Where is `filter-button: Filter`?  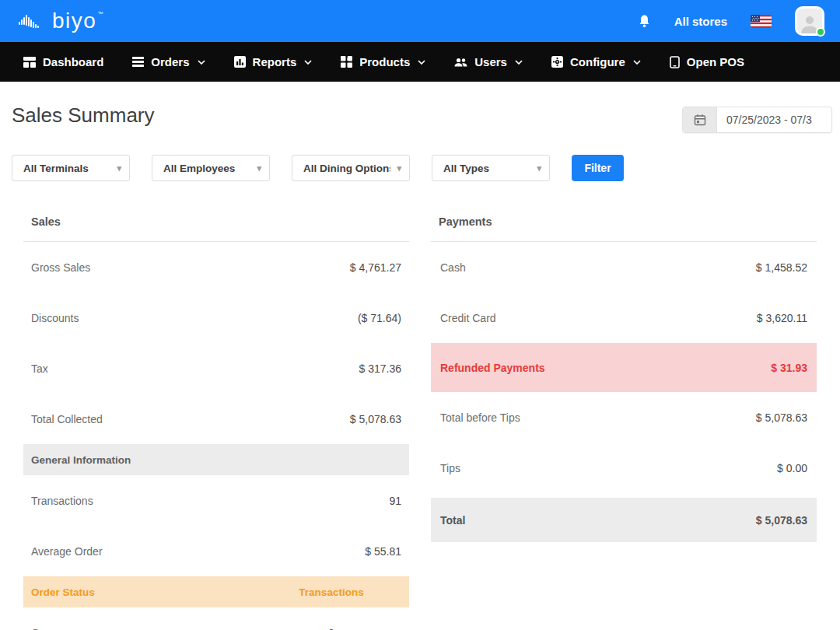 filter-button: Filter is located at coordinates (597, 168).